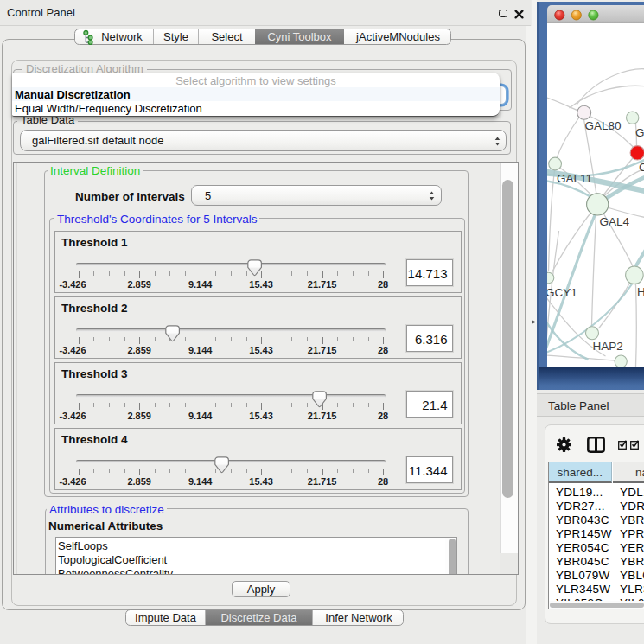 The image size is (644, 644). What do you see at coordinates (614, 221) in the screenshot?
I see `svg-text: GAL4` at bounding box center [614, 221].